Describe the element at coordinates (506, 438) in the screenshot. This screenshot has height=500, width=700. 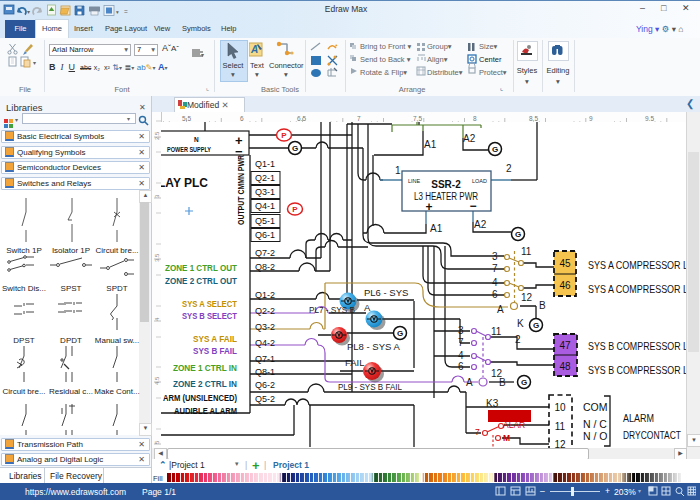
I see `svg-text: M` at that location.